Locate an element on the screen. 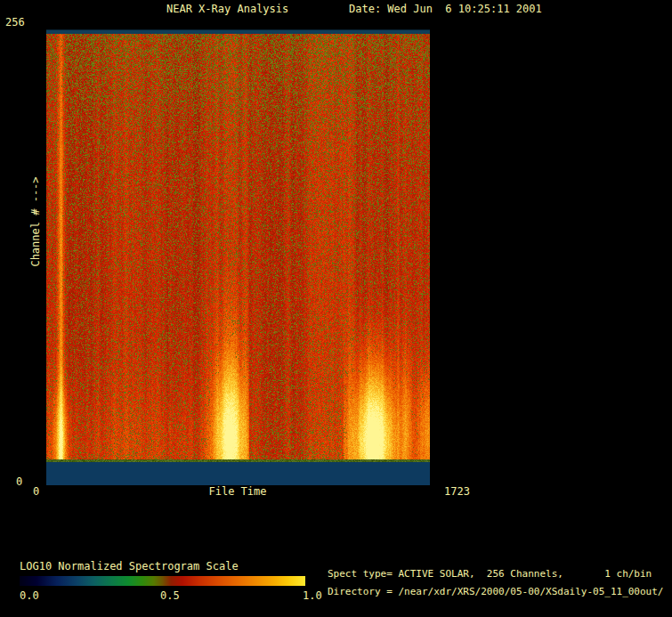 This screenshot has width=672, height=617. colorbar-tick-min: 0.0 is located at coordinates (29, 597).